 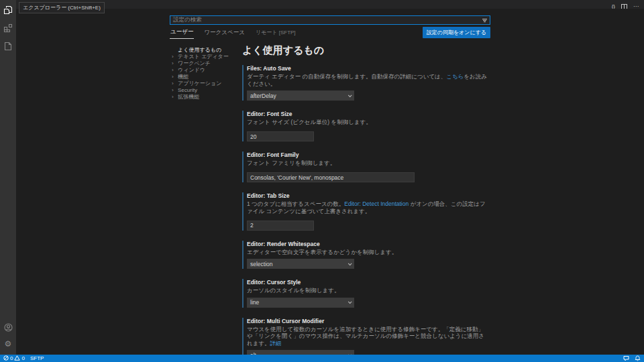 What do you see at coordinates (366, 167) in the screenshot?
I see `setting-editor-font-family: Editor: Font Family フォント ファミリを制御します。` at bounding box center [366, 167].